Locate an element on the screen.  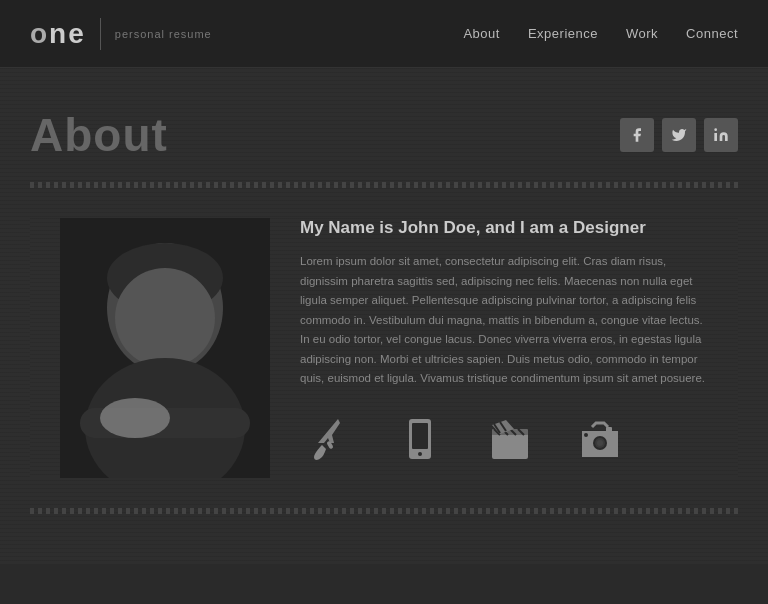
site-header: one personal resume About Experience Wor… is located at coordinates (384, 34).